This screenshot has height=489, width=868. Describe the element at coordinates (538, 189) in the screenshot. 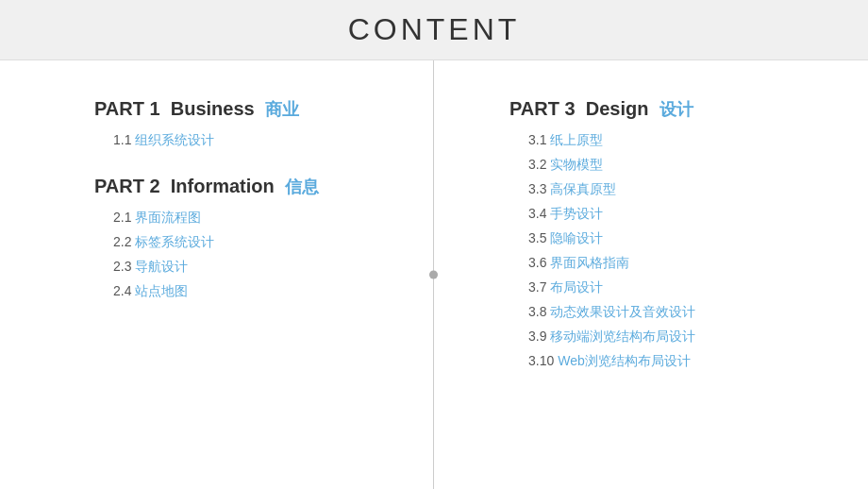

I see `item-number: 3.3` at that location.